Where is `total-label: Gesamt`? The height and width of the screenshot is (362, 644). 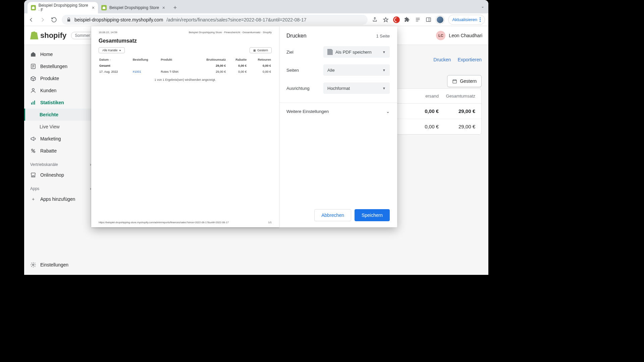 total-label: Gesamt is located at coordinates (115, 66).